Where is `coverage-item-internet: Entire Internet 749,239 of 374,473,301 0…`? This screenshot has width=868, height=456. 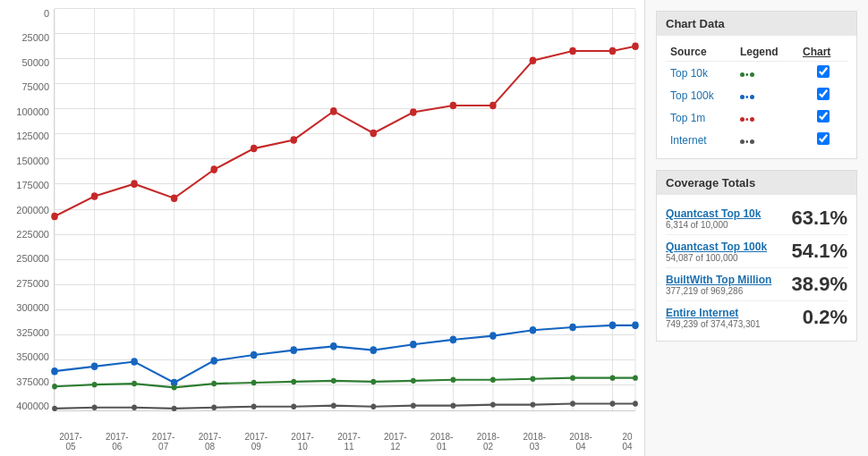 coverage-item-internet: Entire Internet 749,239 of 374,473,301 0… is located at coordinates (757, 317).